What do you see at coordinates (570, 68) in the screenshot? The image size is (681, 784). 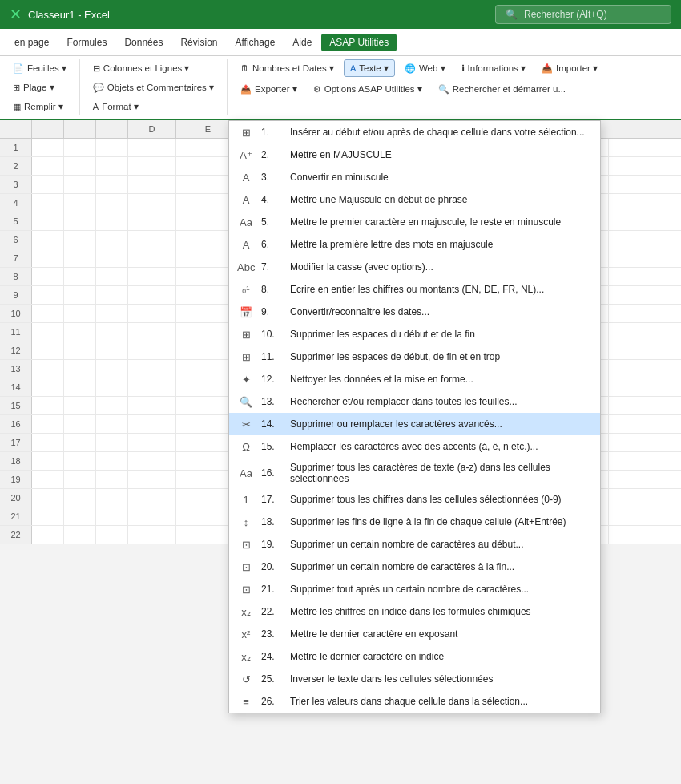 I see `btn-importer: 📥 Importer ▾` at bounding box center [570, 68].